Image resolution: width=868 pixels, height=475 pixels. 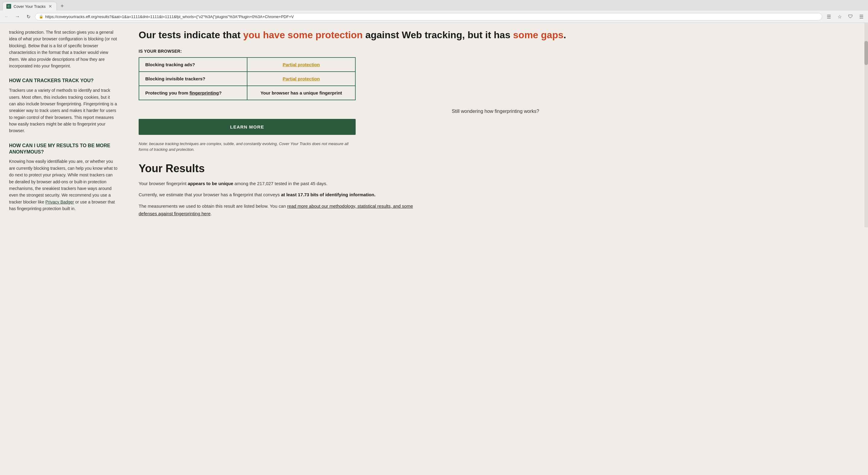 What do you see at coordinates (63, 185) in the screenshot?
I see `sidebar-anonymous-text: Knowing how easily identifiable you are,…` at bounding box center [63, 185].